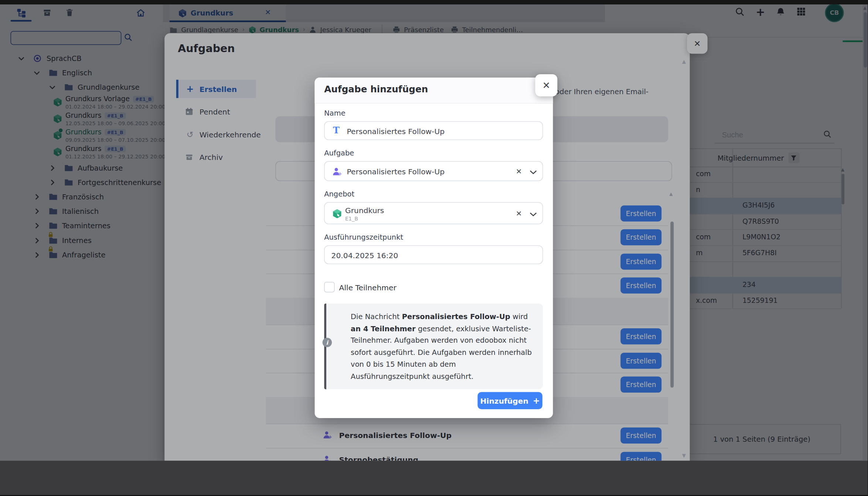  What do you see at coordinates (433, 171) in the screenshot?
I see `aufgabe-select: Personalisiertes Follow-Up ✕` at bounding box center [433, 171].